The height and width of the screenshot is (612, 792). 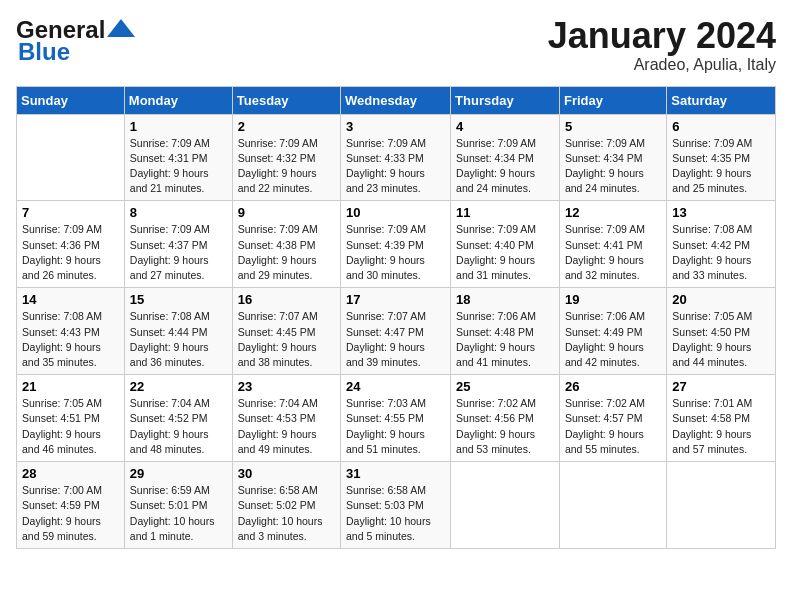 What do you see at coordinates (506, 332) in the screenshot?
I see `calendar-cell: 18Sunrise: 7:06 AMSunset: 4:48 PMDayligh…` at bounding box center [506, 332].